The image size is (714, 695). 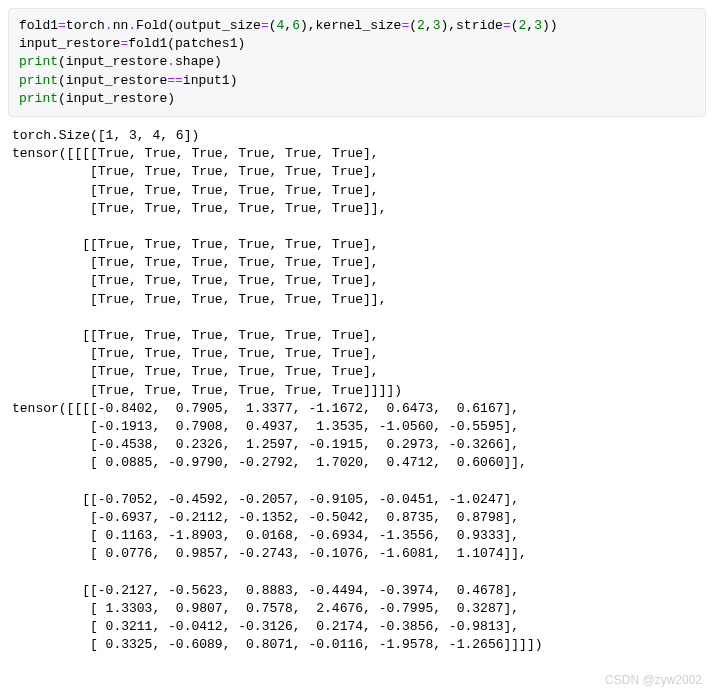 I want to click on code-token: input1), so click(x=210, y=80).